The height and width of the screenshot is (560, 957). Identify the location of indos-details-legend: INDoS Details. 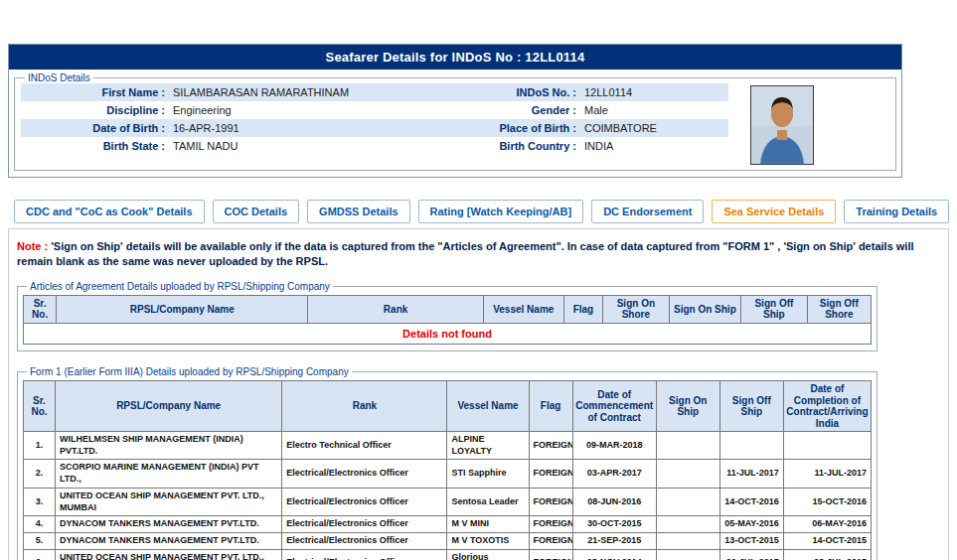
(60, 77).